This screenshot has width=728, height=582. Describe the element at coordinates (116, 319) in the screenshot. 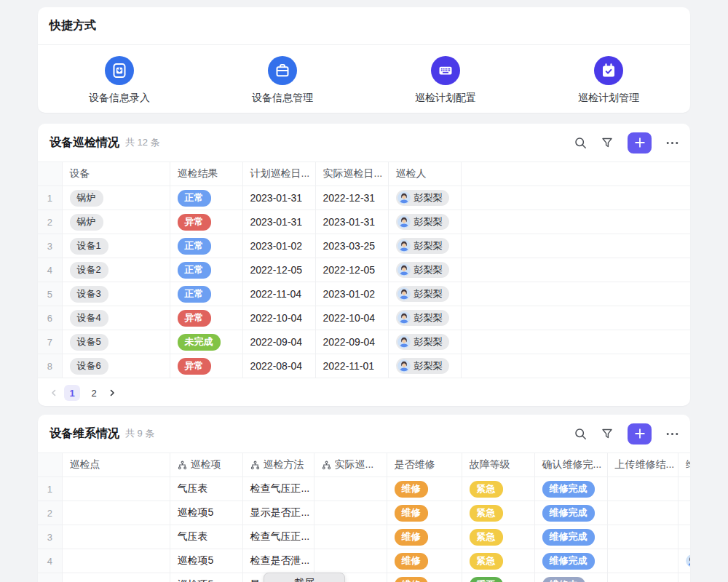

I see `device-cell: 设备4` at that location.